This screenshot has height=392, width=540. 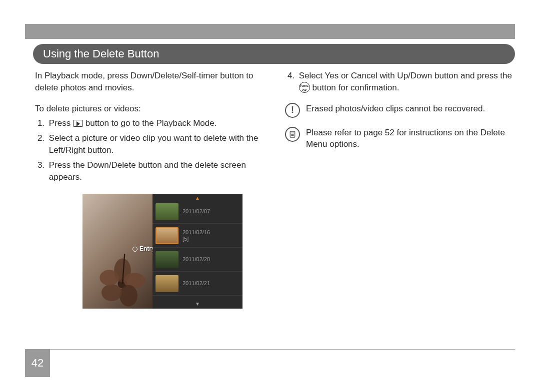 I want to click on warning-text: Erased photos/video clips cannot be reco…, so click(x=396, y=109).